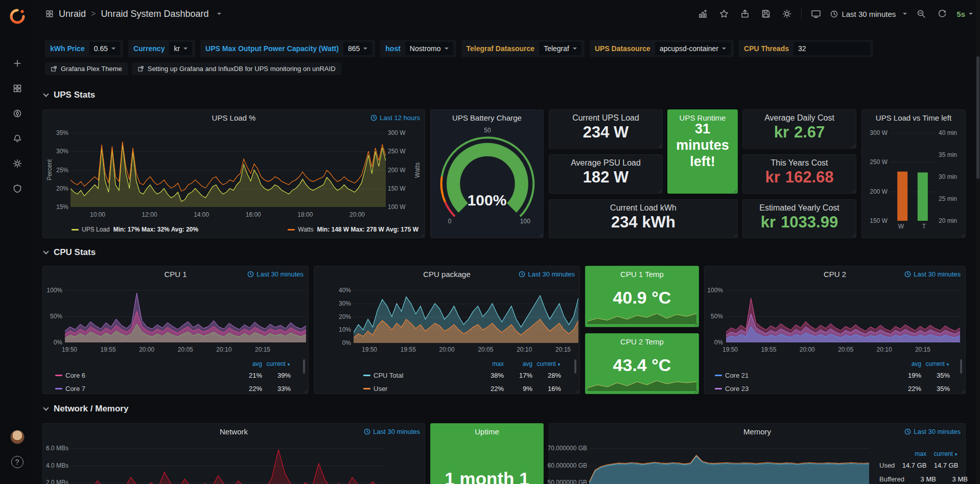 The width and height of the screenshot is (980, 484). I want to click on series-name: Core 7, so click(76, 388).